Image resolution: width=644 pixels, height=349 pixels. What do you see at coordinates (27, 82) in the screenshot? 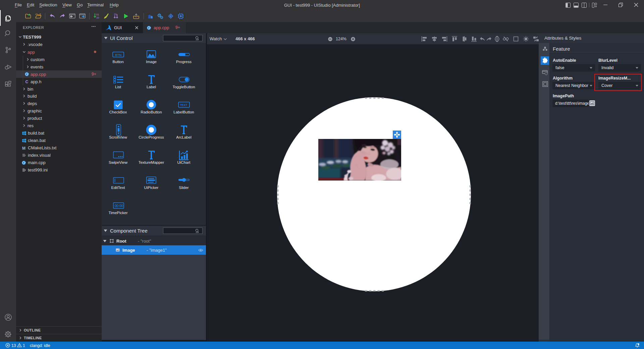
I see `svg-text: C` at bounding box center [27, 82].